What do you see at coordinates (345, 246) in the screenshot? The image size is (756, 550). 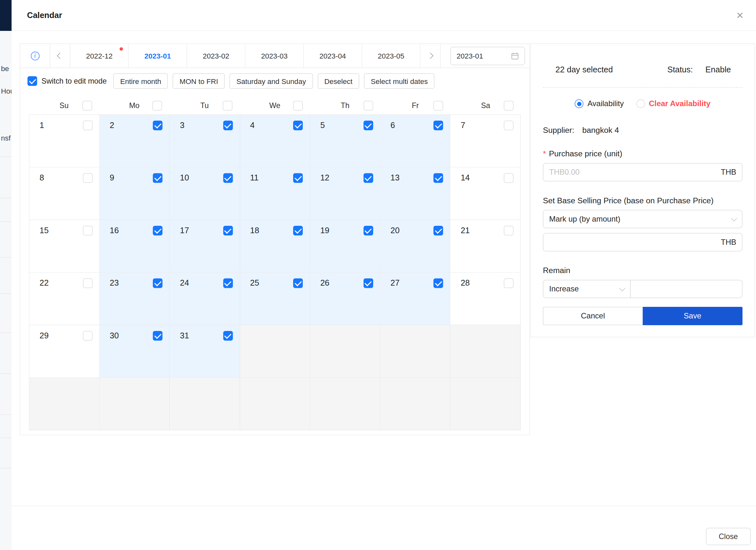 I see `date-cell-19: 19` at bounding box center [345, 246].